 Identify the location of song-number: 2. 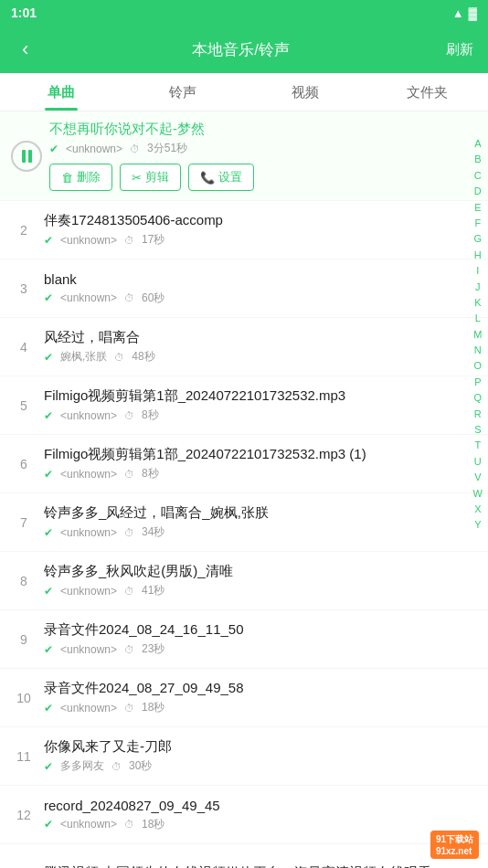
(24, 230).